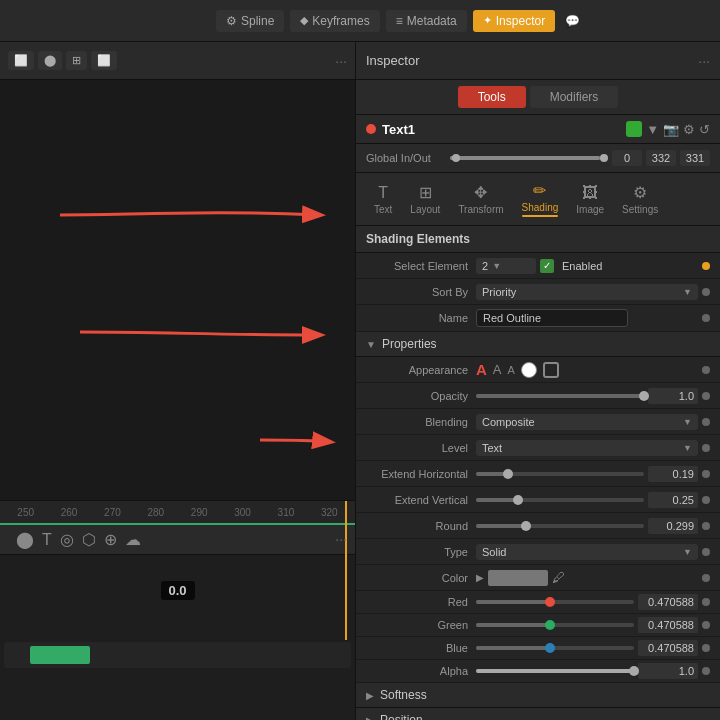 This screenshot has width=720, height=720. Describe the element at coordinates (587, 552) in the screenshot. I see `type-dropdown: Solid ▼` at that location.